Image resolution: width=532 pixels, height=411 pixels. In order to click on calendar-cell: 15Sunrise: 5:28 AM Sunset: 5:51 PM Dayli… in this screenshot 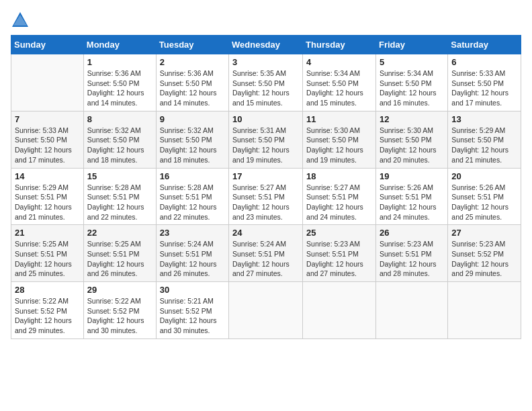, I will do `click(120, 196)`.